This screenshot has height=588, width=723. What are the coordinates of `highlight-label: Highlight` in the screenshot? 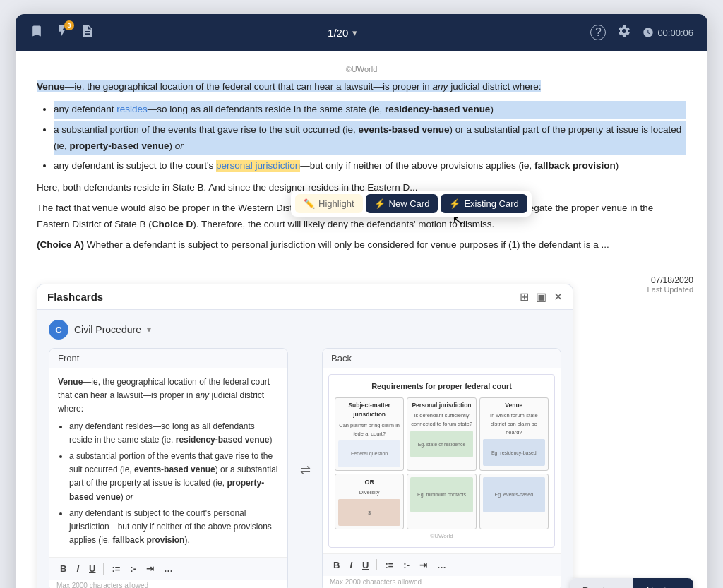 It's located at (336, 203).